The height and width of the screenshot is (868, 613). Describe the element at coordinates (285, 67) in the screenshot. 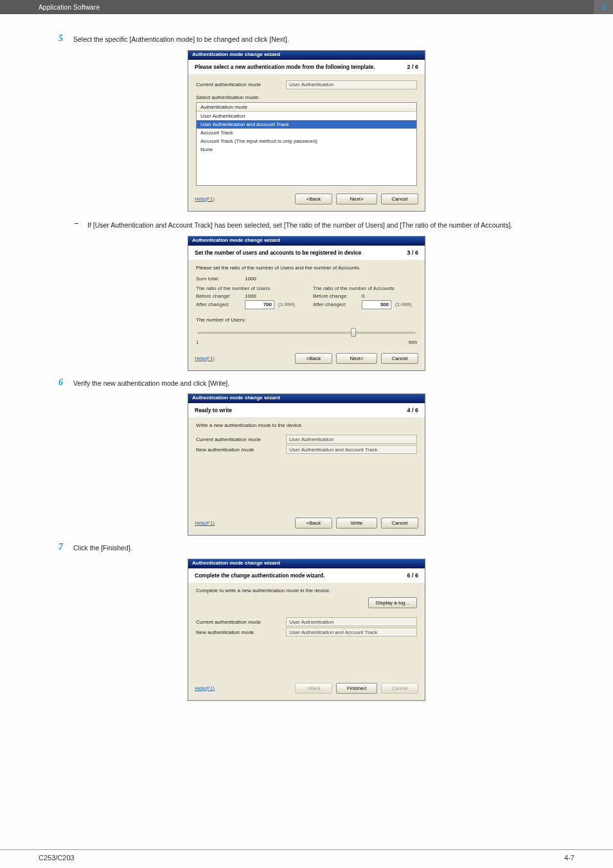

I see `wizard-header-title: Please select a new authentication mode …` at that location.